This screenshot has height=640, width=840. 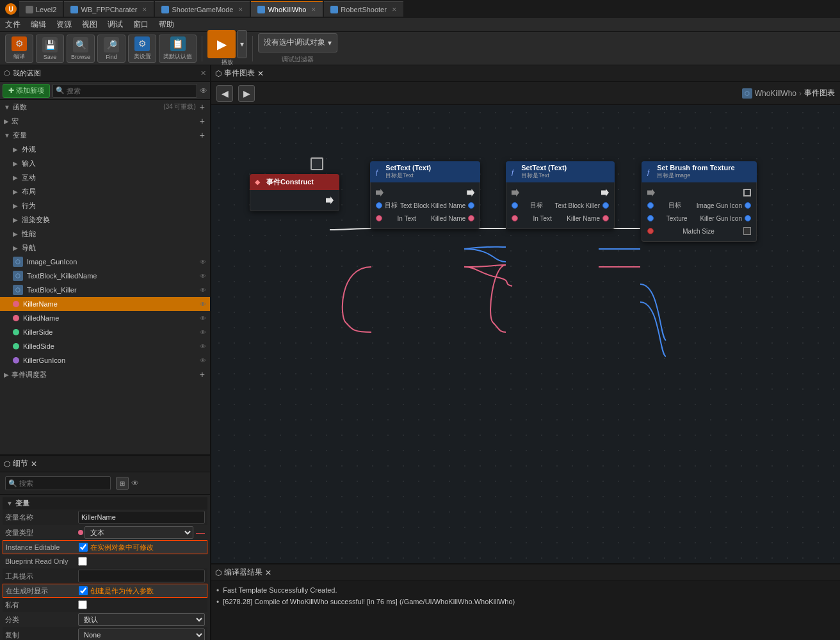 I want to click on menu-edit: 编辑, so click(x=38, y=24).